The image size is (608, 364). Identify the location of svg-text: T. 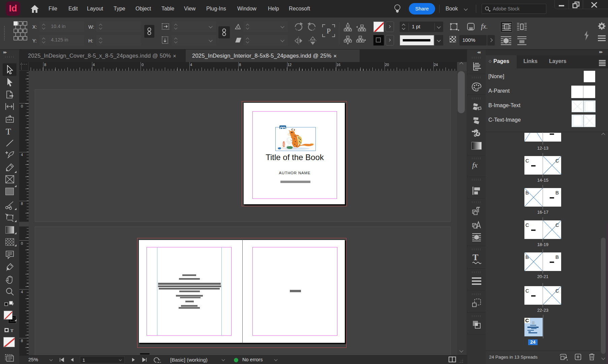
(475, 257).